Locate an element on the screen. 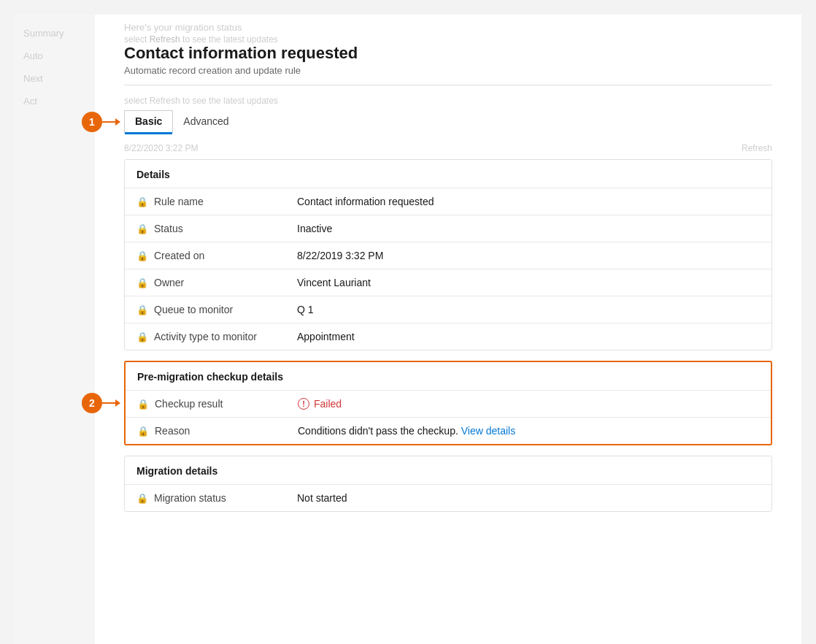 The width and height of the screenshot is (816, 644). field-label-status: 🔒 Status is located at coordinates (217, 229).